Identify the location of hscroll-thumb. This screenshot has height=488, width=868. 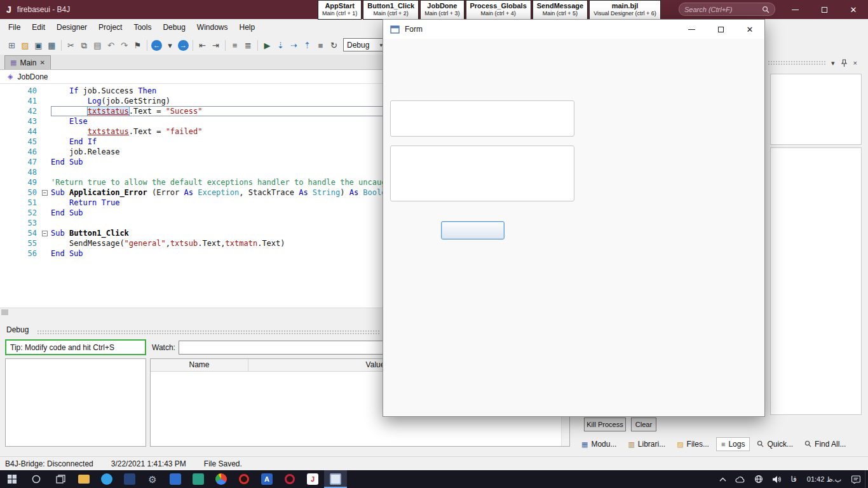
(5, 313).